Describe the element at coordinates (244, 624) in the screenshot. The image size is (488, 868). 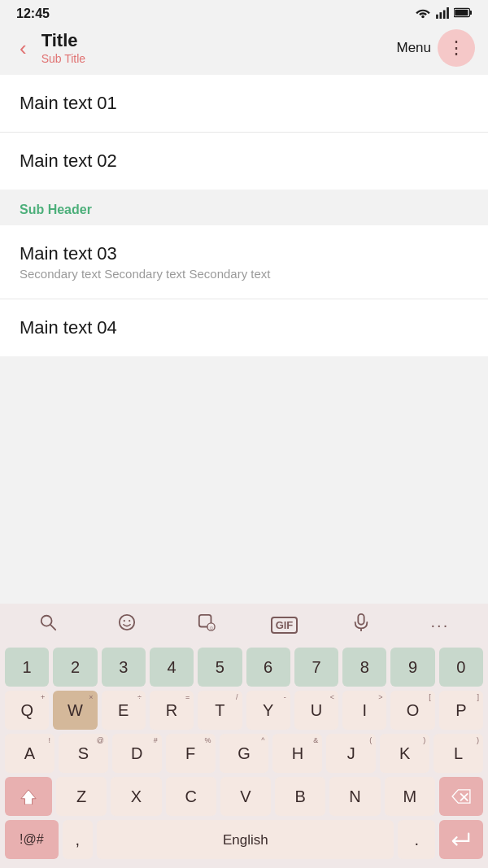
I see `keyboard-toolbar: ☺ GIF ···` at that location.